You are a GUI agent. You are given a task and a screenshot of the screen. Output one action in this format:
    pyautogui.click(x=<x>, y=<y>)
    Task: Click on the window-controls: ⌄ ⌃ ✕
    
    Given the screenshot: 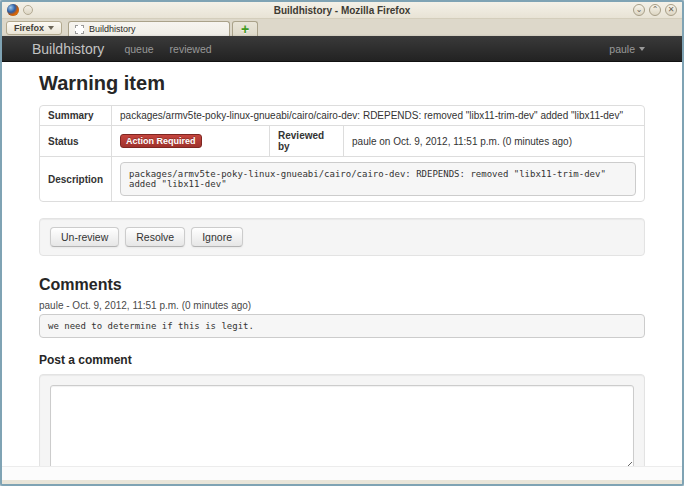 What is the action you would take?
    pyautogui.click(x=655, y=10)
    